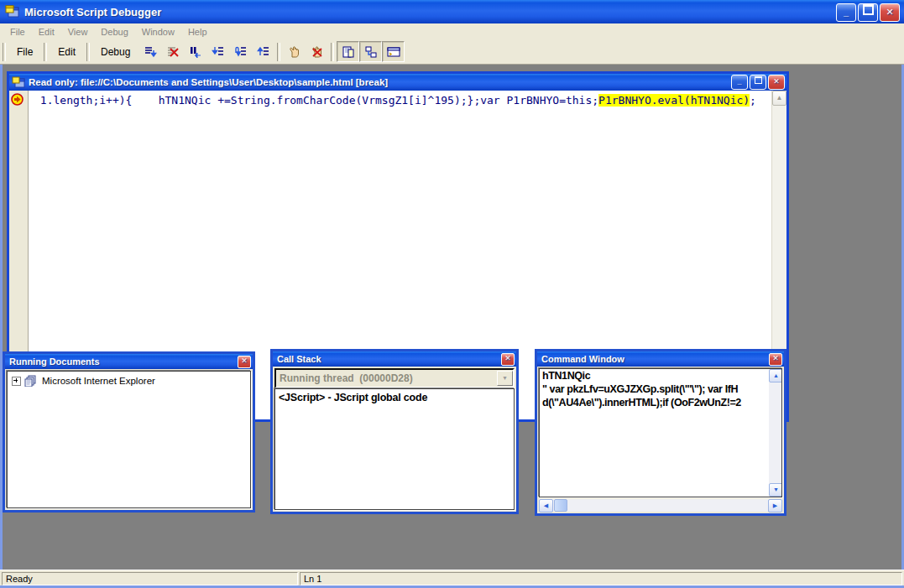 The image size is (904, 588). What do you see at coordinates (776, 506) in the screenshot?
I see `scroll-right-icon: ▶` at bounding box center [776, 506].